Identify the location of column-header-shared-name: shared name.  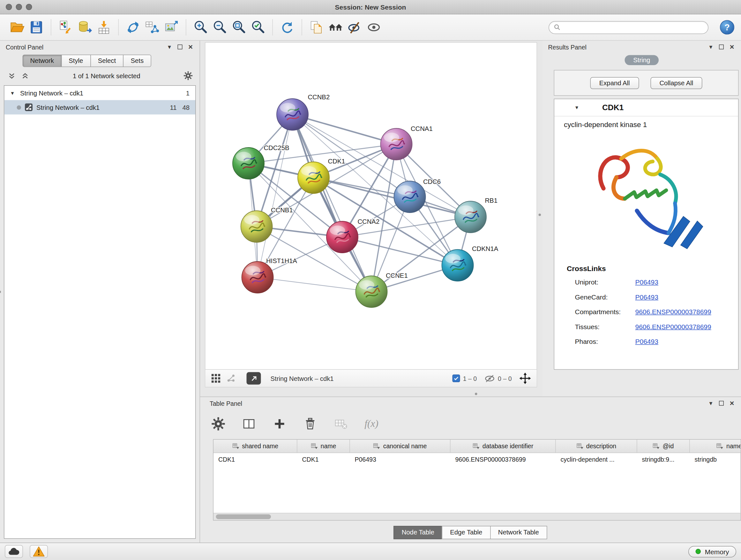
(255, 446).